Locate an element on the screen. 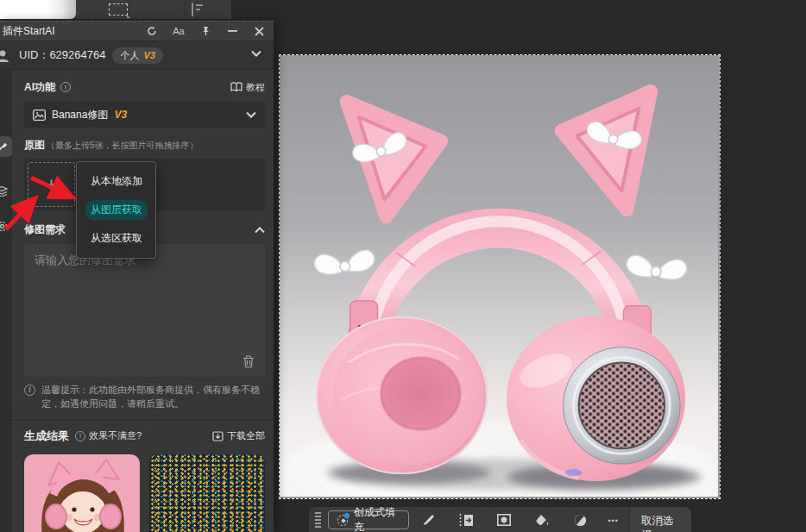  contrast-icon is located at coordinates (580, 520).